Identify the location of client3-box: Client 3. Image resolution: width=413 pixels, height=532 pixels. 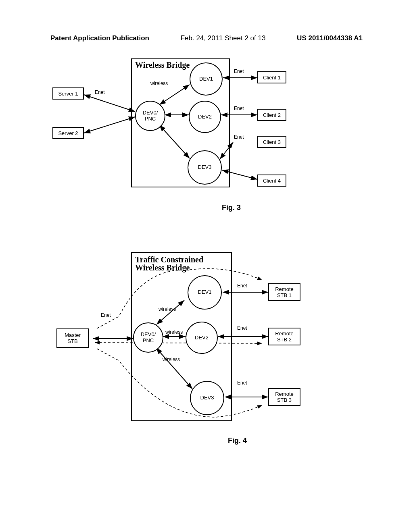
(272, 142).